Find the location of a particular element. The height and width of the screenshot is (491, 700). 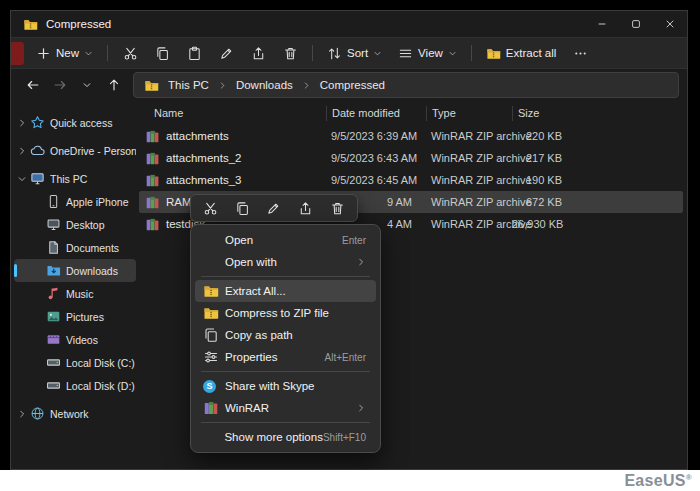

menu-item-compress-to-zip-file: Compress to ZIP file is located at coordinates (286, 313).